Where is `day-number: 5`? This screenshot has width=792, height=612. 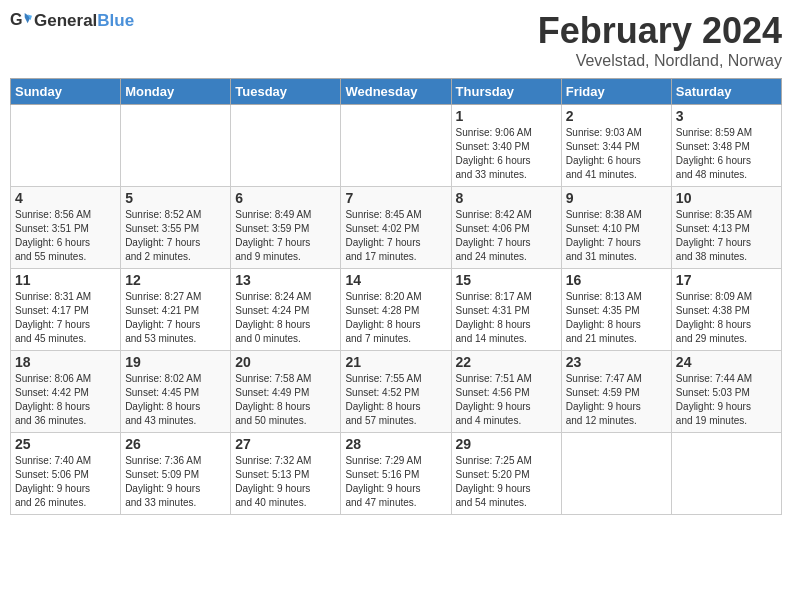 day-number: 5 is located at coordinates (176, 198).